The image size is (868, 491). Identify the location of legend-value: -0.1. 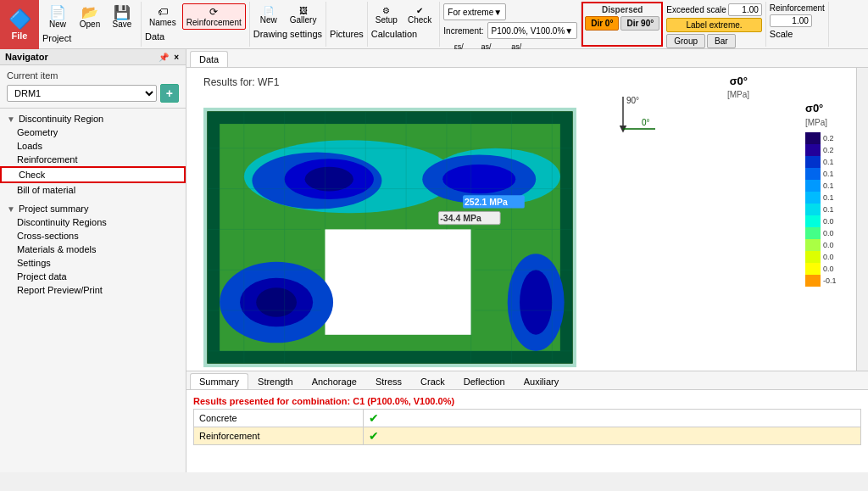
(830, 281).